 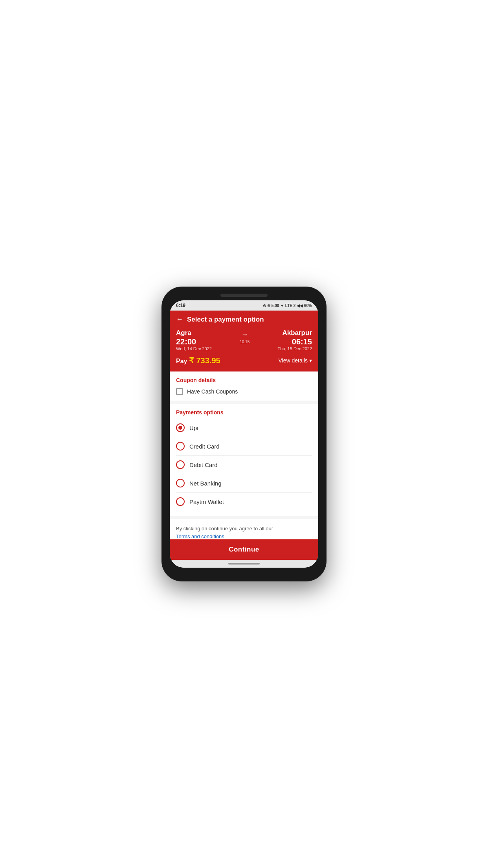 What do you see at coordinates (244, 529) in the screenshot?
I see `terms-section: By clicking on continue you agree to all…` at bounding box center [244, 529].